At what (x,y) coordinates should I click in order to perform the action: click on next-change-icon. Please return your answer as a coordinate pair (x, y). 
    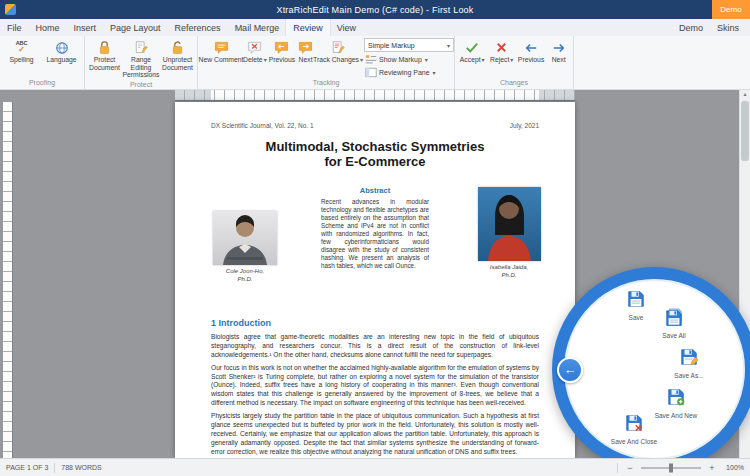
    Looking at the image, I should click on (559, 48).